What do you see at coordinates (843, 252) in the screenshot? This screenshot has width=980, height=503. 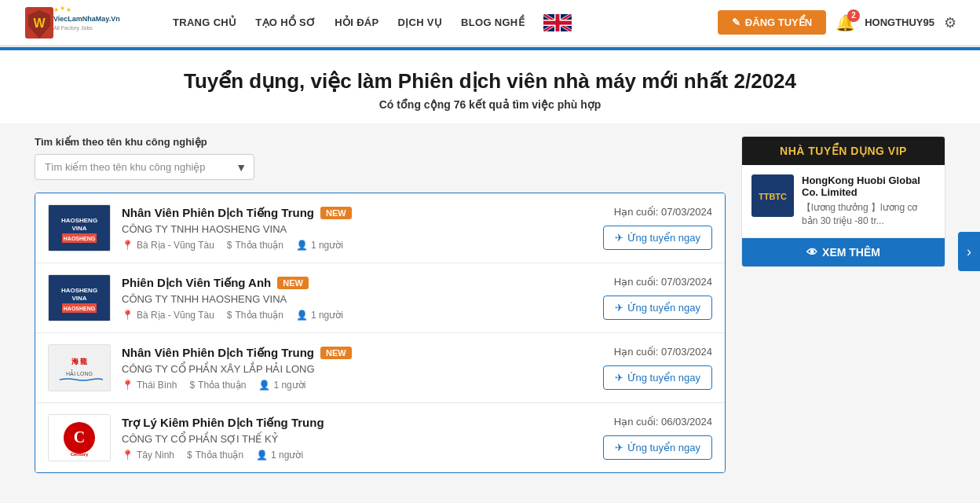 I see `xem-them-button: 👁 XEM THÊM` at bounding box center [843, 252].